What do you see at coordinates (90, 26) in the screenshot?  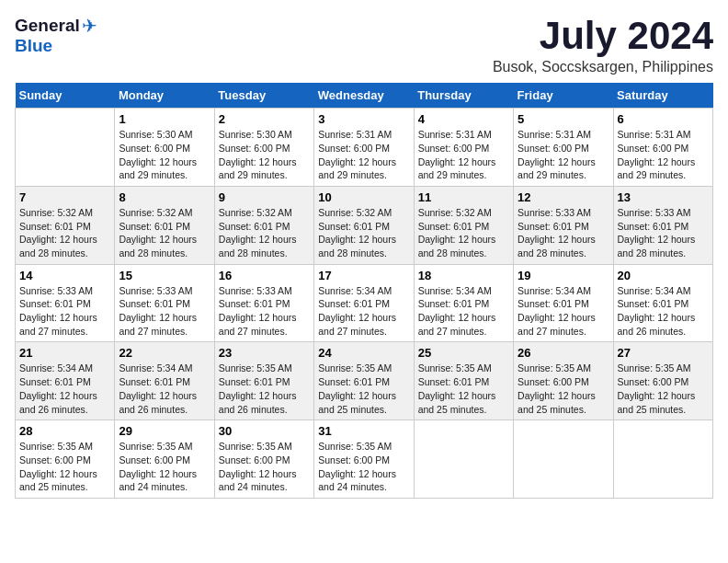 I see `logo-bird-icon: ✈` at bounding box center [90, 26].